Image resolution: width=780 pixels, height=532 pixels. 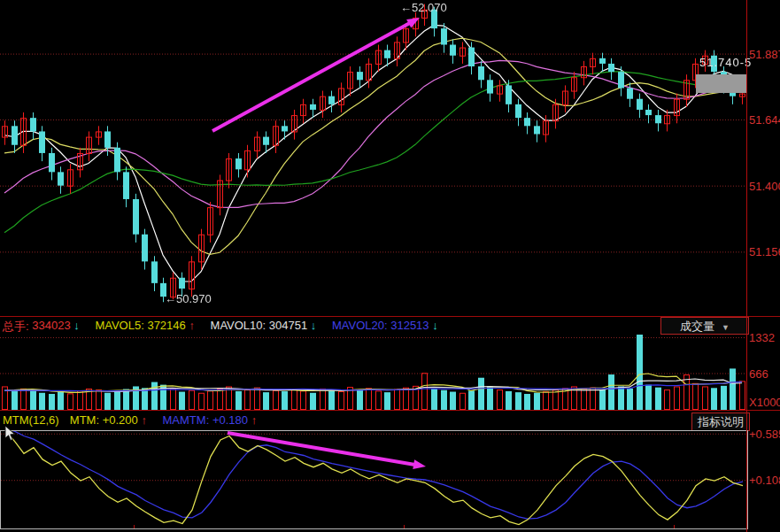 What do you see at coordinates (85, 420) in the screenshot?
I see `mtm-label: MTM:` at bounding box center [85, 420].